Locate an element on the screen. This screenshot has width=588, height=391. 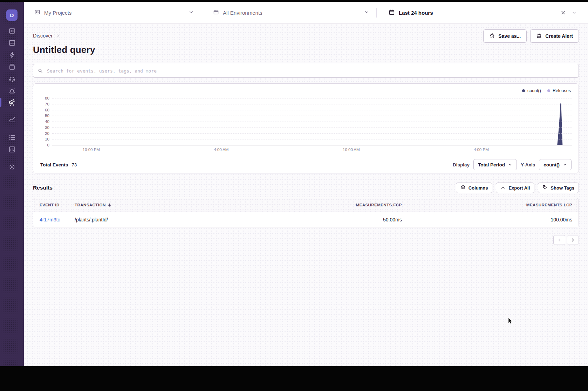
show-tags-button: Show Tags is located at coordinates (559, 188).